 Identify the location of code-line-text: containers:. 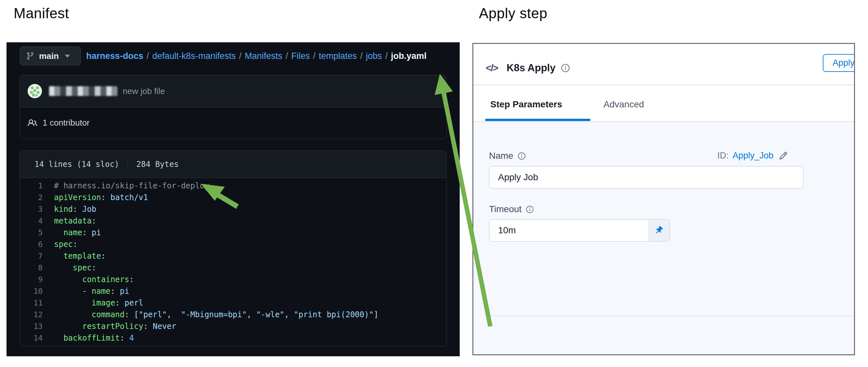
(94, 280).